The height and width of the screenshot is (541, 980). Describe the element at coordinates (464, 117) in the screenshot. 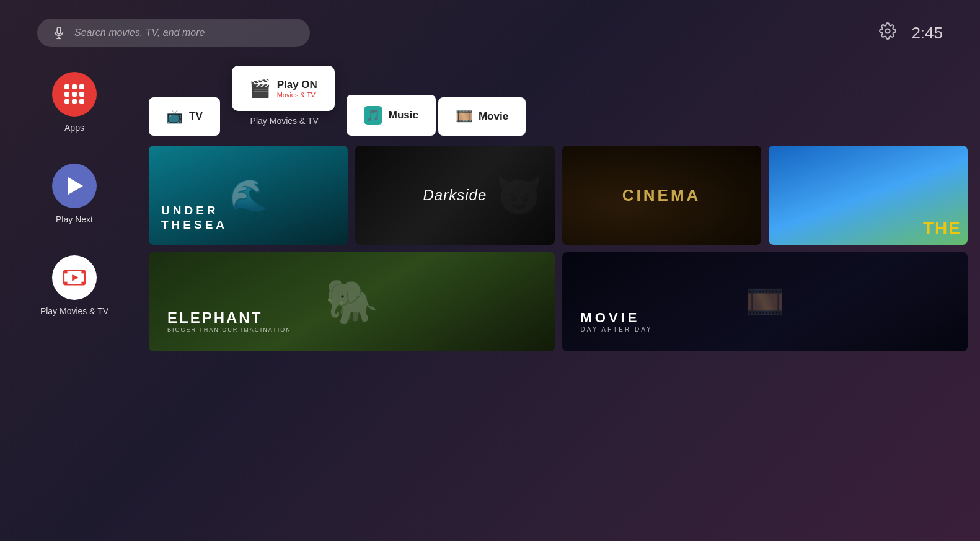

I see `movie-icon: 🎞️` at that location.